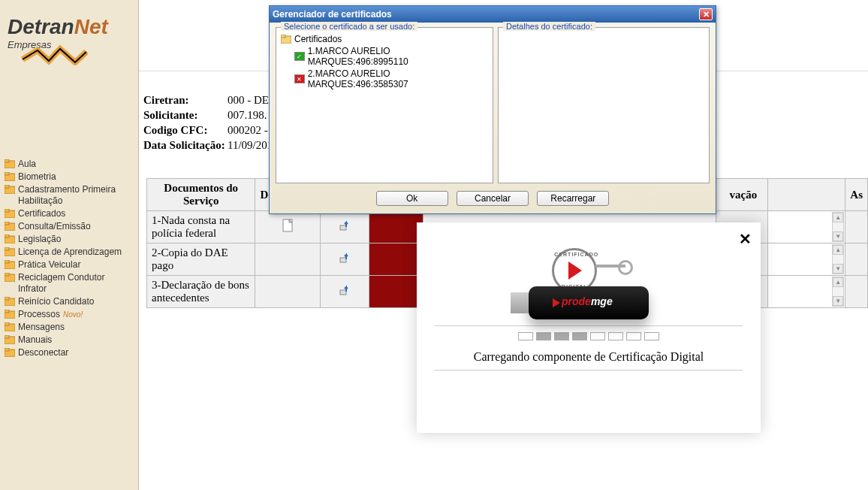 The width and height of the screenshot is (868, 490). I want to click on cert-details-title: Detalhes do certificado:, so click(550, 26).